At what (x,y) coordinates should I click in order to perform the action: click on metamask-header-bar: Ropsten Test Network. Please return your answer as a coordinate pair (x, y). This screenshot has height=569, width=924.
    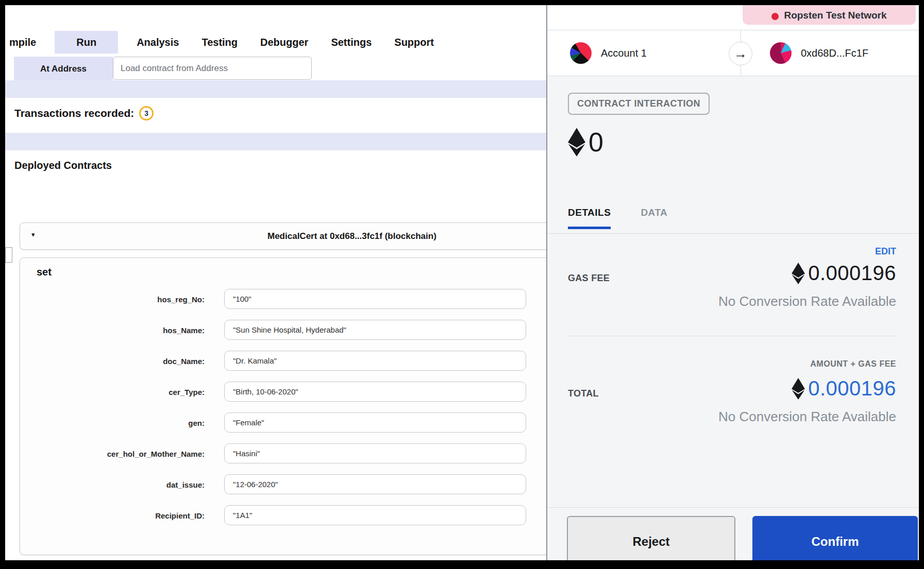
    Looking at the image, I should click on (733, 18).